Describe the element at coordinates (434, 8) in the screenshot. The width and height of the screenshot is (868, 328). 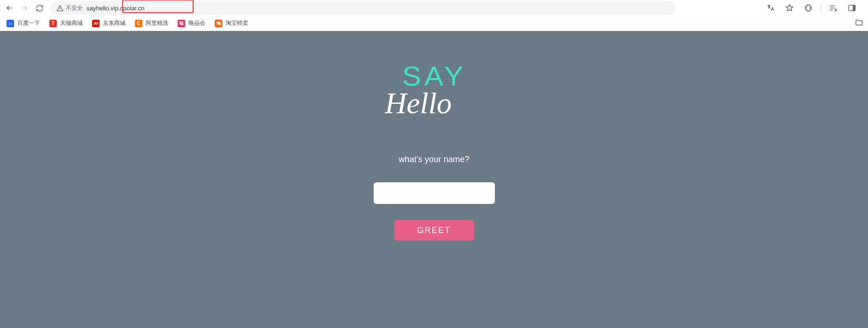
I see `toolbar: 不安全 sayhello.vip.cpolar.cn` at that location.